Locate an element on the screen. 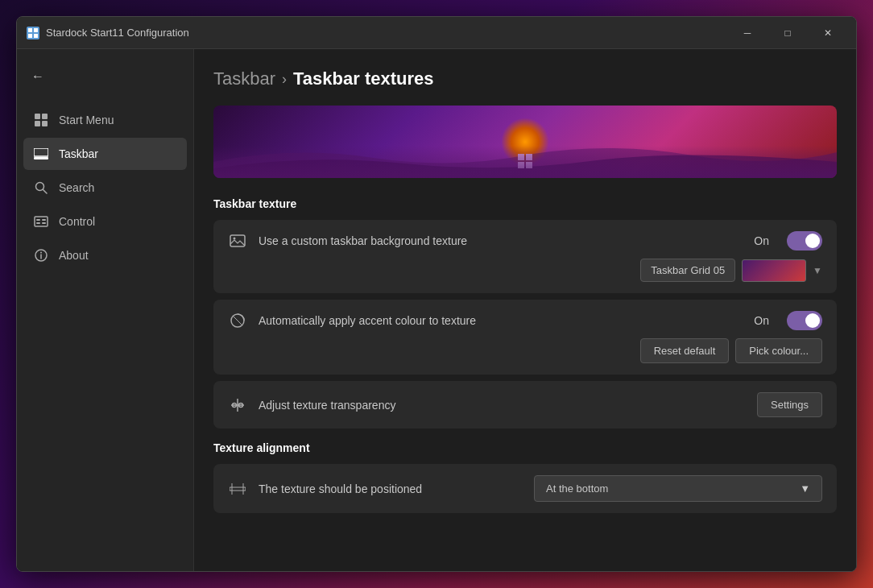 The height and width of the screenshot is (588, 873). control-icon is located at coordinates (41, 222).